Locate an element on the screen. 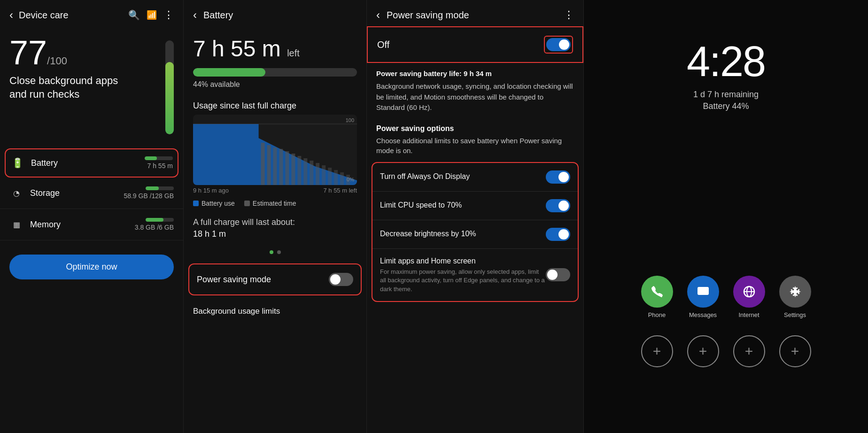 The image size is (868, 433). memory-label: Memory is located at coordinates (83, 224).